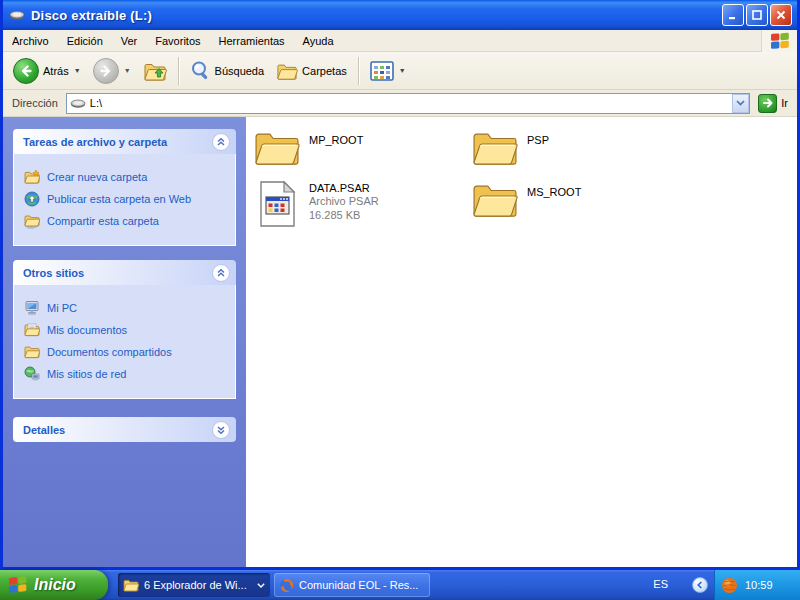  I want to click on firefox-icon, so click(286, 586).